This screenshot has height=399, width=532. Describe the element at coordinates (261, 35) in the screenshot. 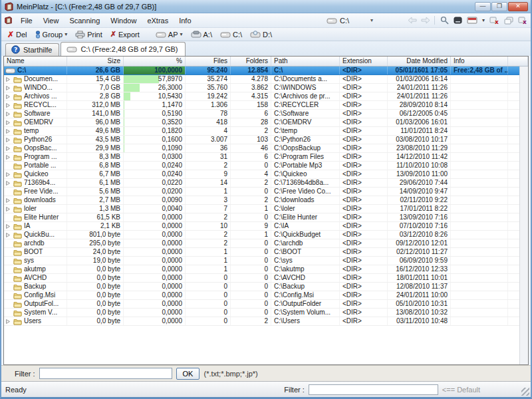

I see `toolbar-button-d-drive: D:\` at that location.